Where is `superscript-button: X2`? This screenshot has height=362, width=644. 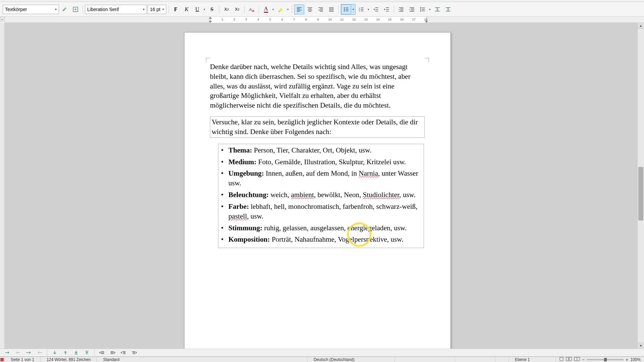
superscript-button: X2 is located at coordinates (226, 9).